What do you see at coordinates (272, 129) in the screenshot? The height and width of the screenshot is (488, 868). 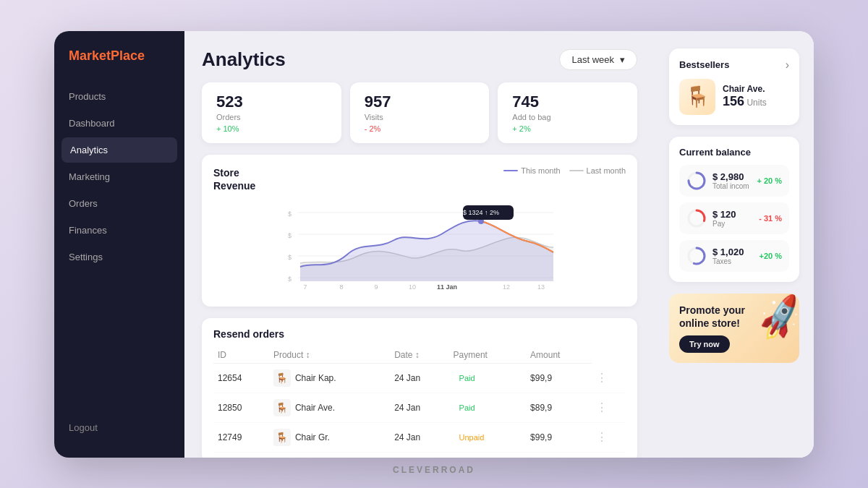 I see `stat-change-orders: + 10%` at bounding box center [272, 129].